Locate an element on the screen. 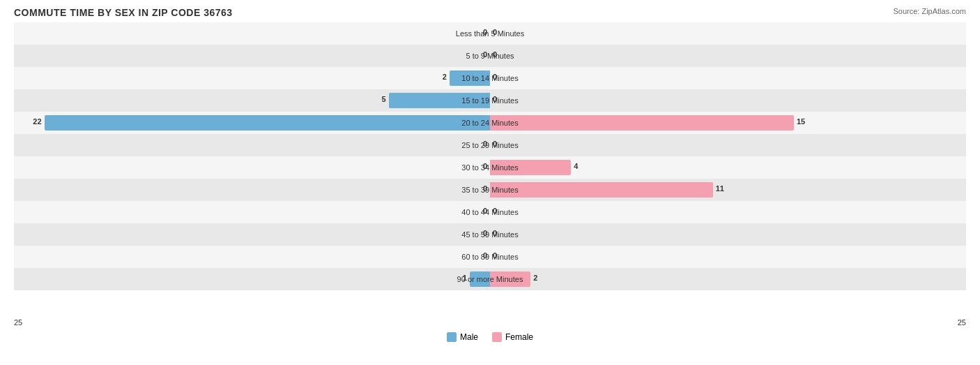 Image resolution: width=980 pixels, height=365 pixels. axis-right: 25 is located at coordinates (962, 322).